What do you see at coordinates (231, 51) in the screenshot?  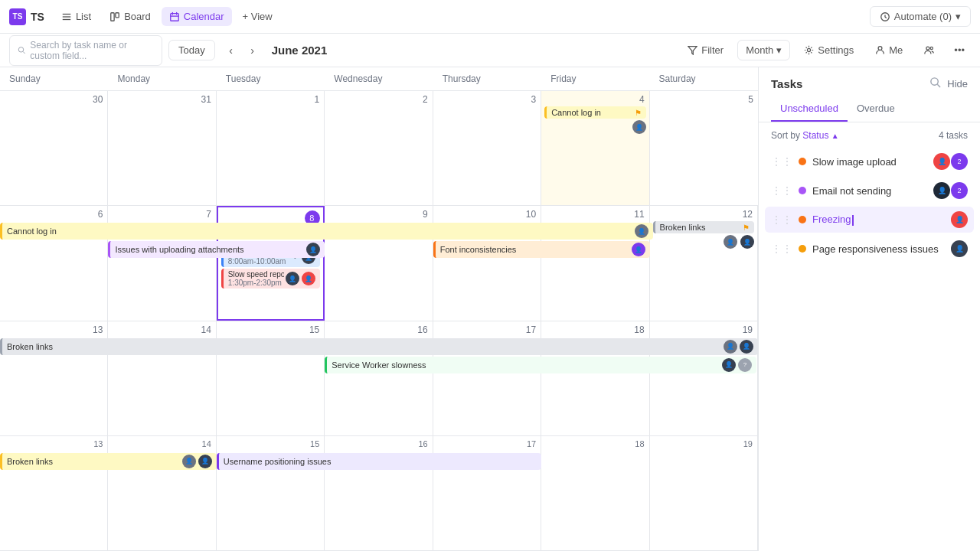 I see `prev-month-btn: ‹` at bounding box center [231, 51].